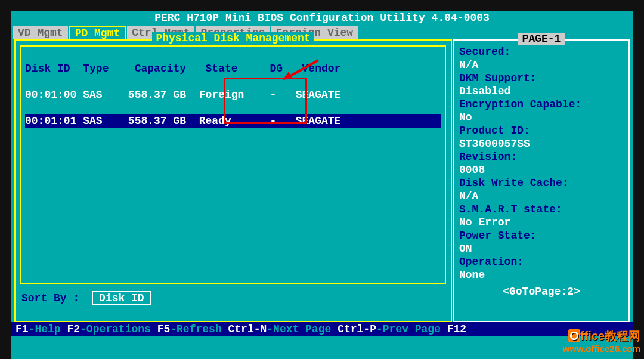  Describe the element at coordinates (488, 157) in the screenshot. I see `revision-label: Revision:` at that location.